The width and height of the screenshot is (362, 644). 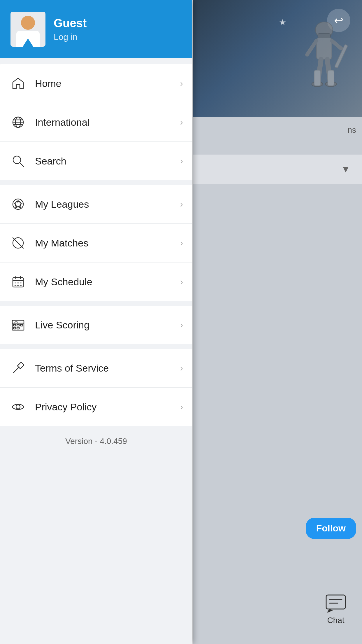 I want to click on schedule-icon, so click(x=18, y=282).